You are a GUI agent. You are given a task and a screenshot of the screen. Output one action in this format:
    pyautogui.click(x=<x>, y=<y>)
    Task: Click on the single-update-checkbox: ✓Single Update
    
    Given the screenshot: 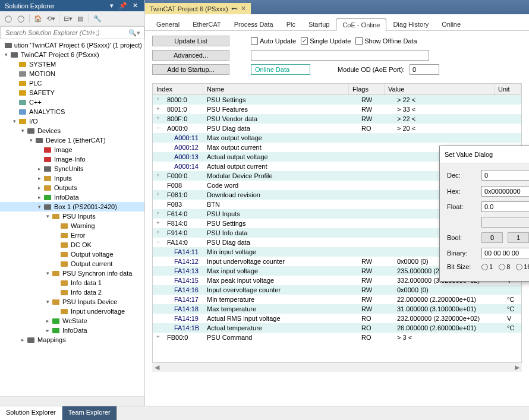 What is the action you would take?
    pyautogui.click(x=326, y=41)
    